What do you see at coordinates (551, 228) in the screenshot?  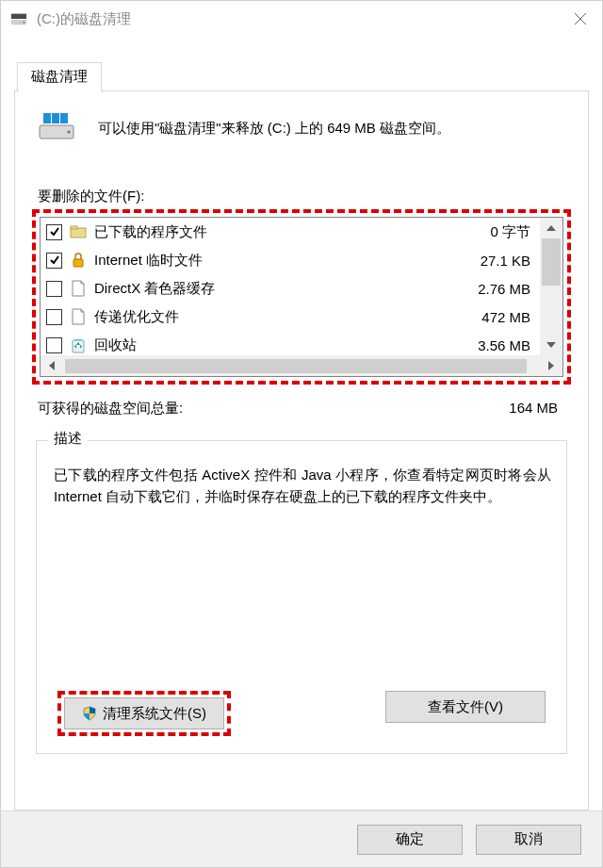 I see `scroll-up-arrow` at bounding box center [551, 228].